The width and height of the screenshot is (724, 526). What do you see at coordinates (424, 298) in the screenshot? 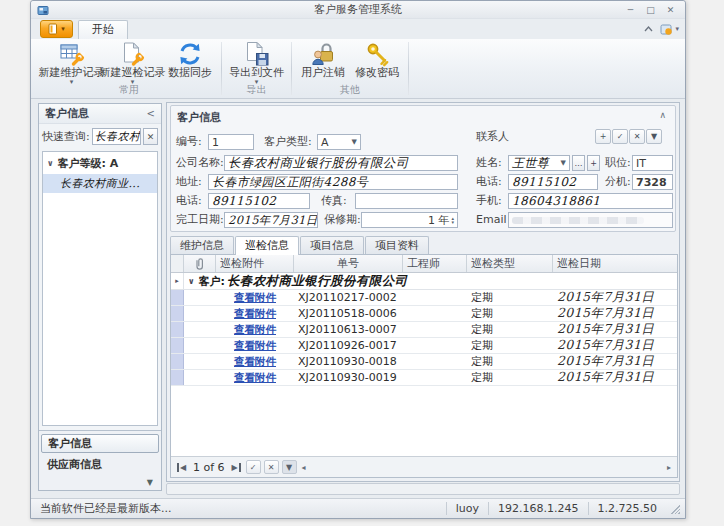
I see `table-row: 查看附件 XJ20110217-0002 定期 2015年7月31日` at bounding box center [424, 298].